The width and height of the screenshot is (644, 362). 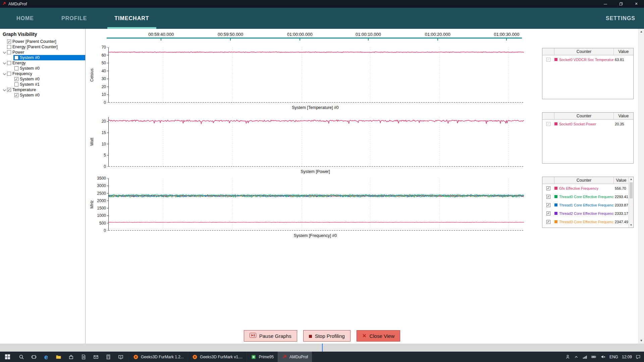 What do you see at coordinates (588, 124) in the screenshot?
I see `counter-row: Socket0 Socket Power20.35` at bounding box center [588, 124].